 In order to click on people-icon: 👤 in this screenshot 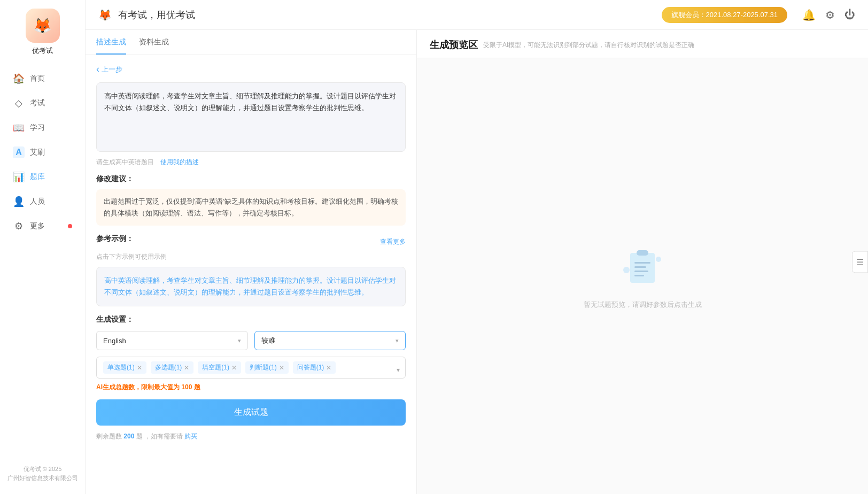, I will do `click(19, 202)`.